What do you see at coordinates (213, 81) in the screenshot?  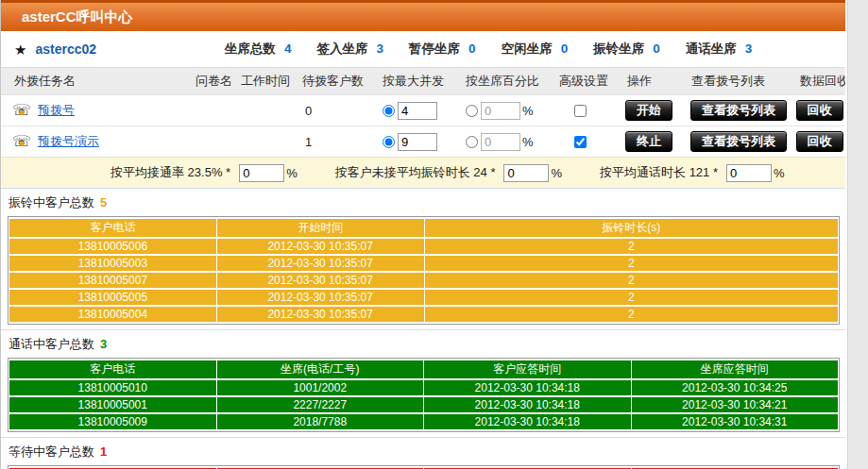 I see `column-survey-name: 问卷名` at bounding box center [213, 81].